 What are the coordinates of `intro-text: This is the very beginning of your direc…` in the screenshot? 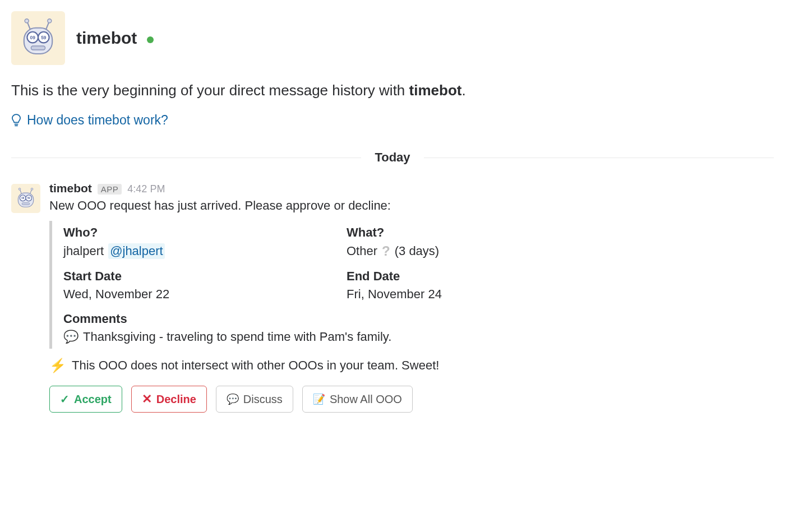 It's located at (392, 91).